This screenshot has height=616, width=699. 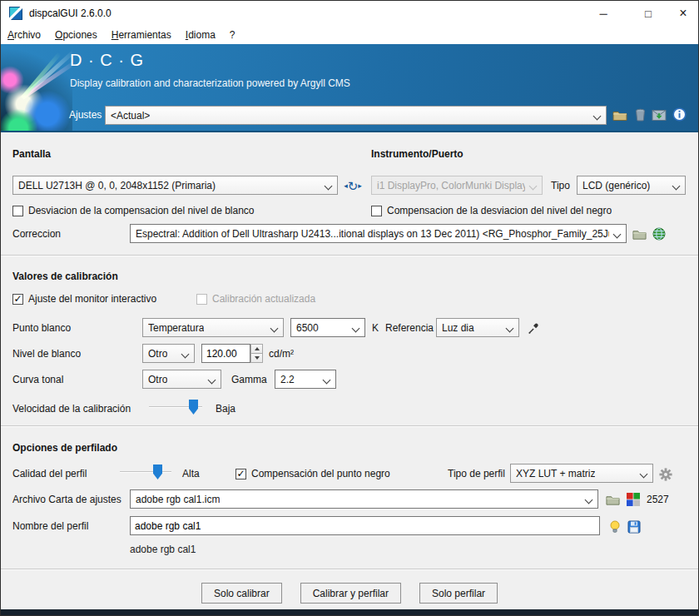 What do you see at coordinates (256, 299) in the screenshot?
I see `update-calibration-checkbox: Calibración actualizada` at bounding box center [256, 299].